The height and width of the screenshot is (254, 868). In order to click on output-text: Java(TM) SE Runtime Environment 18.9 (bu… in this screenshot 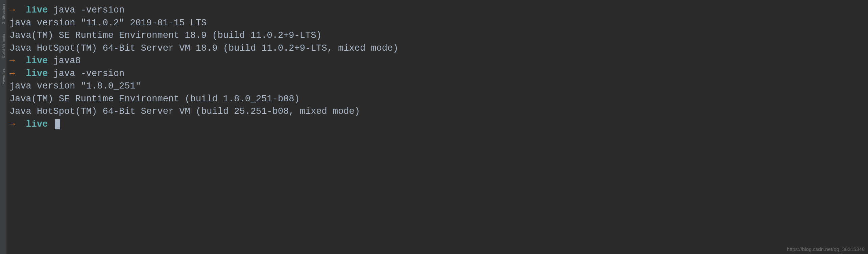, I will do `click(166, 35)`.